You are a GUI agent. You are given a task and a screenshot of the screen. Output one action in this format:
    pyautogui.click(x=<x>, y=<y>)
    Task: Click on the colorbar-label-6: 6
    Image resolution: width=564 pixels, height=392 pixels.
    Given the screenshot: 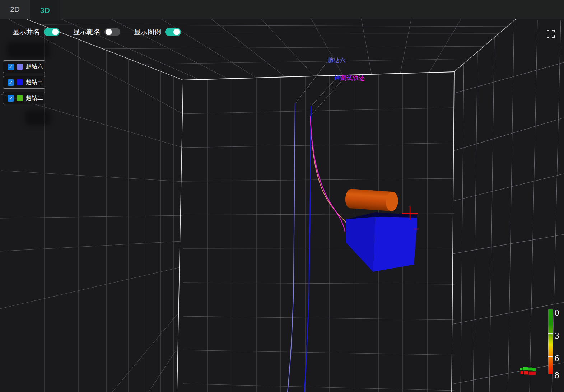 What is the action you would take?
    pyautogui.click(x=557, y=358)
    